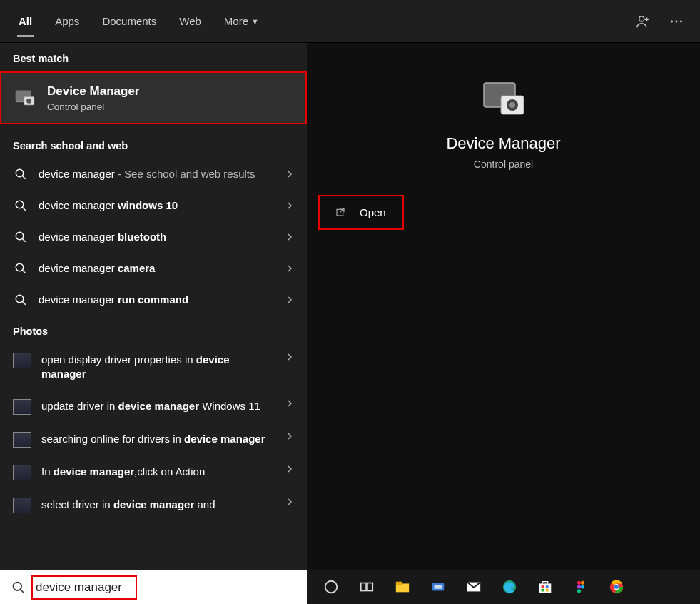 This screenshot has height=604, width=700. Describe the element at coordinates (153, 407) in the screenshot. I see `photo-result: update driver in device manager Windows …` at that location.